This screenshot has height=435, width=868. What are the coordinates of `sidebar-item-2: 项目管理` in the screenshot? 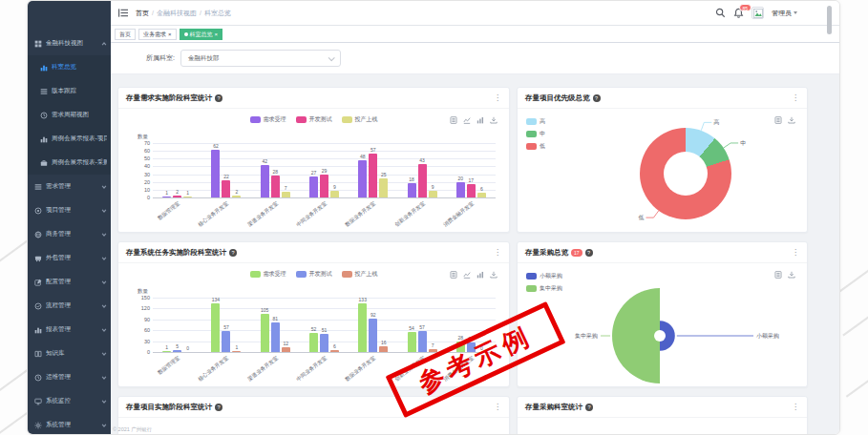 It's located at (69, 210).